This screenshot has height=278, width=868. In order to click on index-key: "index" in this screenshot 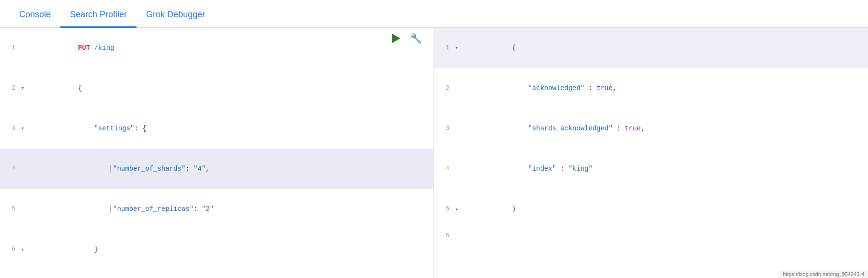, I will do `click(542, 169)`.